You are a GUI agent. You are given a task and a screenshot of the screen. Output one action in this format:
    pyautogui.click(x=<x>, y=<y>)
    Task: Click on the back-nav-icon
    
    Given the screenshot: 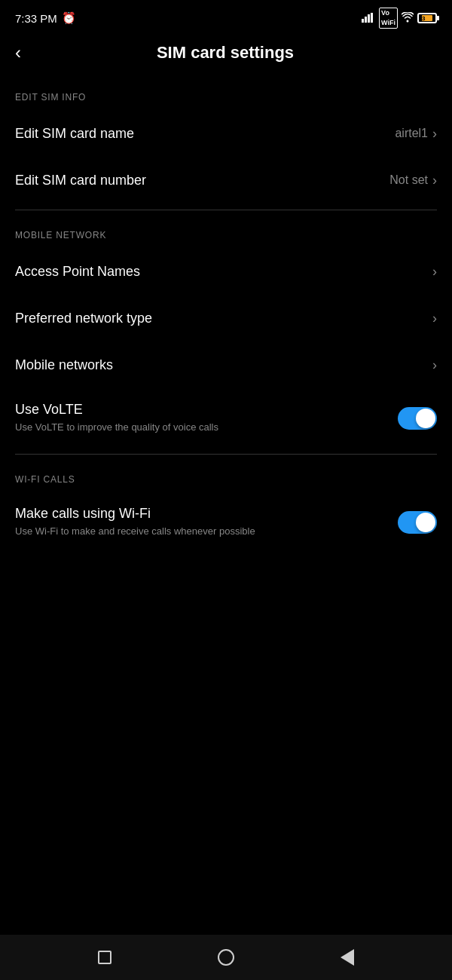 What is the action you would take?
    pyautogui.click(x=347, y=957)
    